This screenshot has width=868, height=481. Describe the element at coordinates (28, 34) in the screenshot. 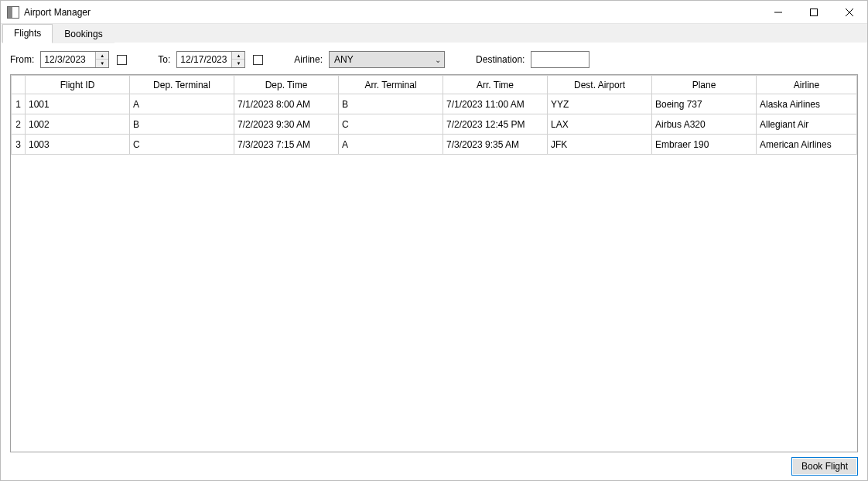

I see `tab-flights: Flights` at that location.